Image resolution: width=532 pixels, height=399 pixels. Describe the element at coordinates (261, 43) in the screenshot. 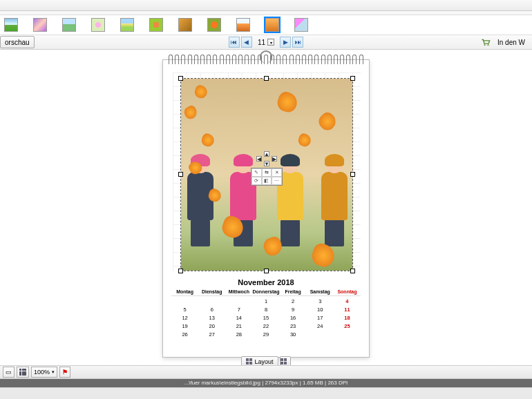

I see `page-number-value: 11` at that location.